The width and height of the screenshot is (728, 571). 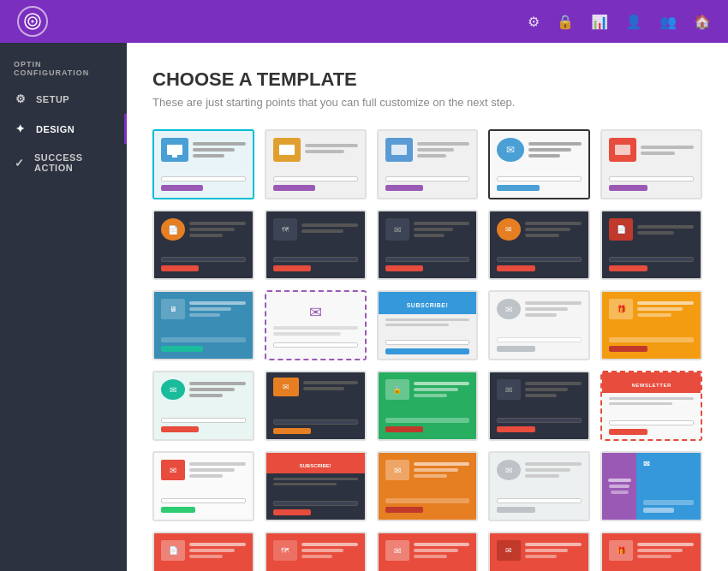 What do you see at coordinates (428, 325) in the screenshot?
I see `template-card-13: SUBSCRIBE!` at bounding box center [428, 325].